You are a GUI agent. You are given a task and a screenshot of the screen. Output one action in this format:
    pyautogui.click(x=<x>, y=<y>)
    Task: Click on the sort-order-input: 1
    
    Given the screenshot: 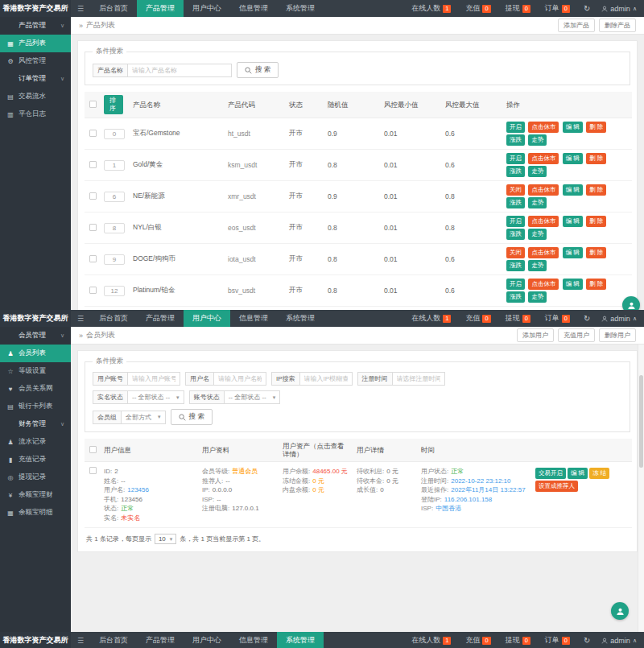 What is the action you would take?
    pyautogui.click(x=114, y=166)
    